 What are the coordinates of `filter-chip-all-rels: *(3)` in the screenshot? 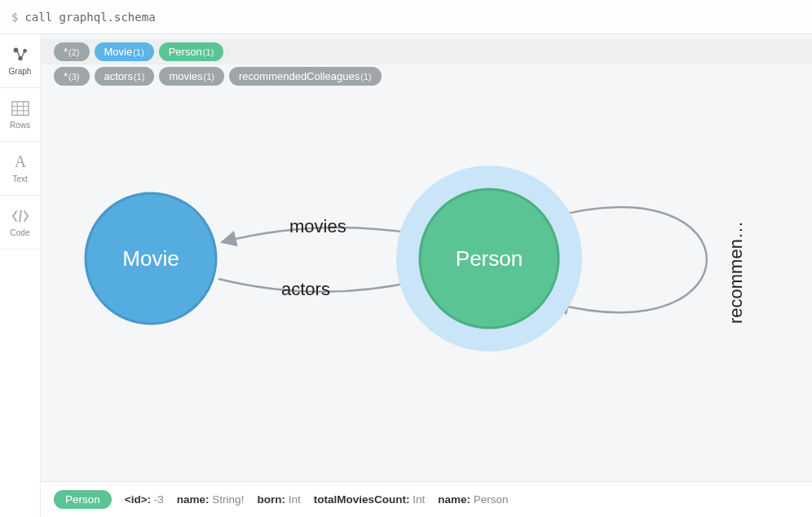 It's located at (72, 77).